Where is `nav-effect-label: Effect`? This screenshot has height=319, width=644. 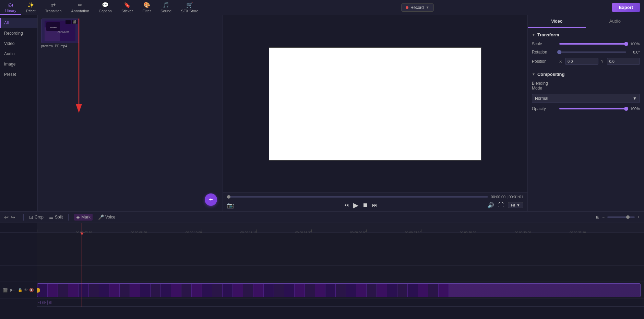
nav-effect-label: Effect is located at coordinates (31, 11).